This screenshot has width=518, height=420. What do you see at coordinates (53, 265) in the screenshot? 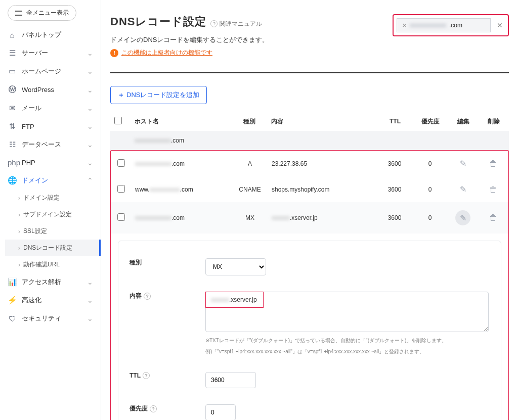
I see `subnav-check-url: 動作確認URL` at bounding box center [53, 265].